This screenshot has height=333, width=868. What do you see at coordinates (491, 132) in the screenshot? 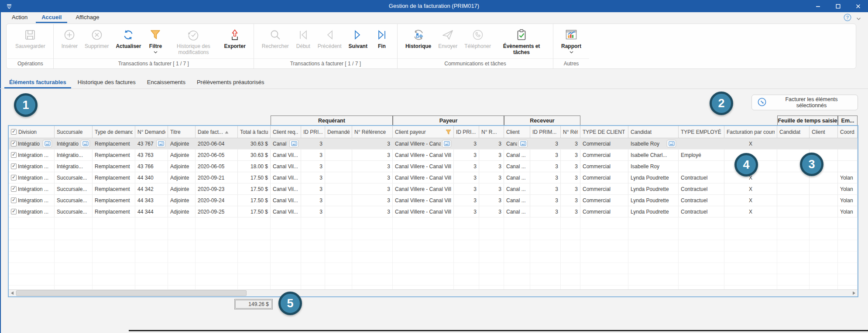
I see `column-header-n-r: N° R...` at bounding box center [491, 132].